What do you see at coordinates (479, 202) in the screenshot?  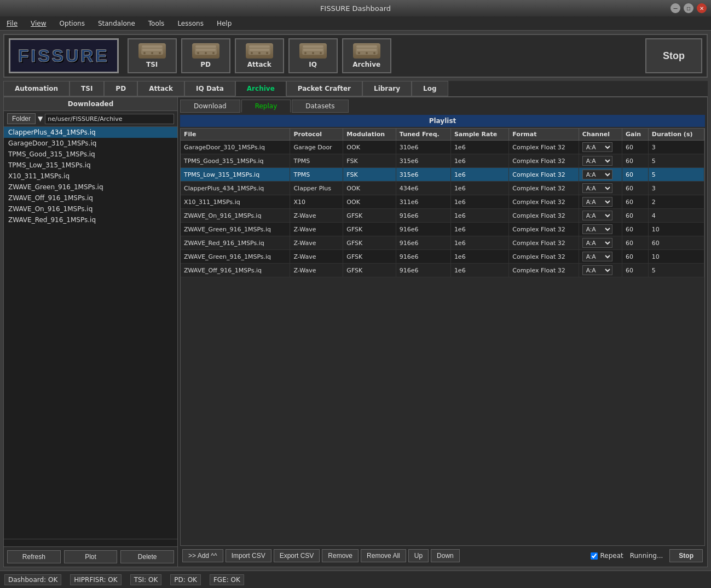 I see `cell-sample-rate: 1e6` at bounding box center [479, 202].